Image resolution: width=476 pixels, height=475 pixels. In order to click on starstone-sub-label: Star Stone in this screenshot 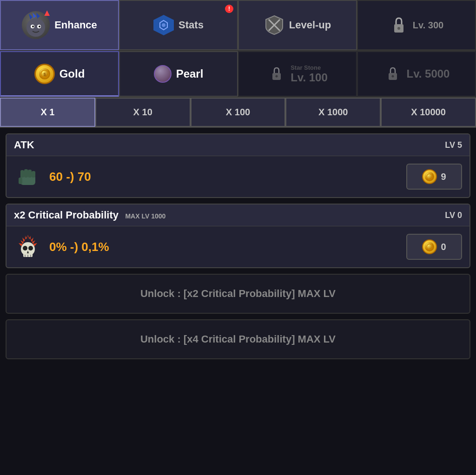, I will do `click(306, 68)`.